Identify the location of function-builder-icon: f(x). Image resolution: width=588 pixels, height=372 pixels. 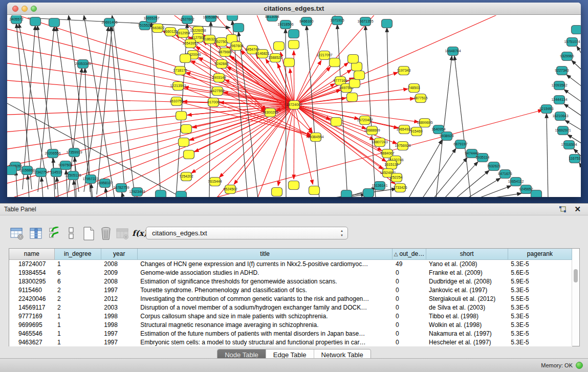
(140, 233).